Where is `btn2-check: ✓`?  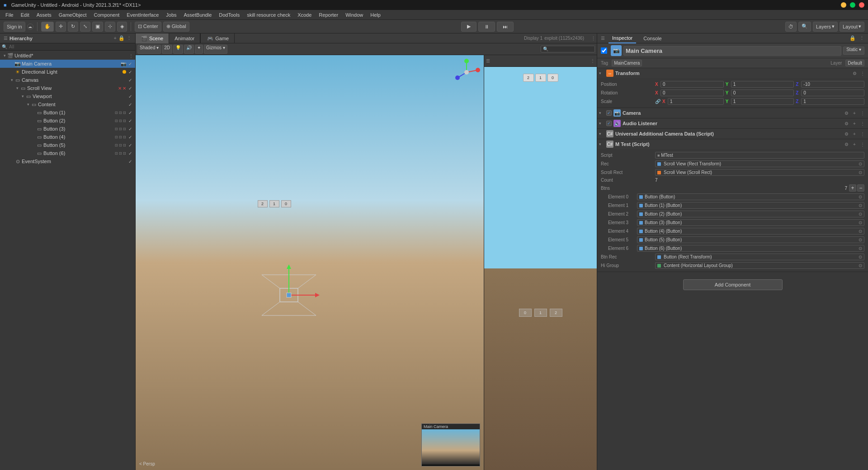 btn2-check: ✓ is located at coordinates (130, 121).